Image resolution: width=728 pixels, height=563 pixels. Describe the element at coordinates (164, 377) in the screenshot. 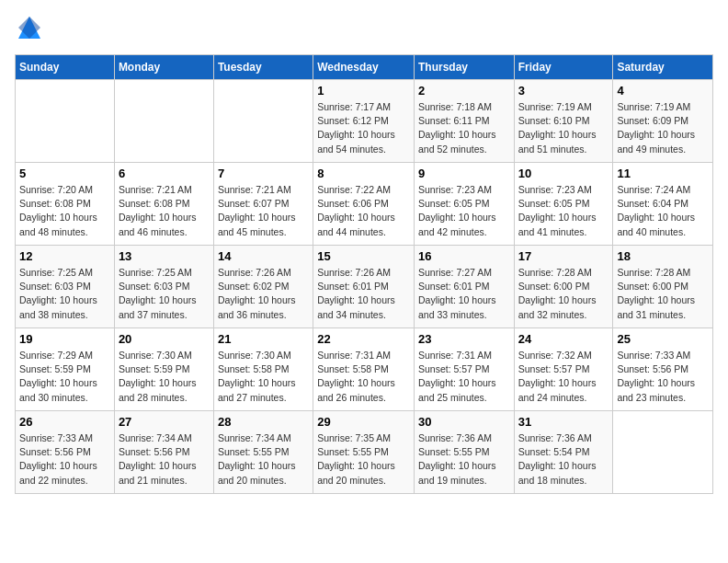

I see `day-info: Sunrise: 7:30 AM Sunset: 5:59 PM Dayligh…` at that location.